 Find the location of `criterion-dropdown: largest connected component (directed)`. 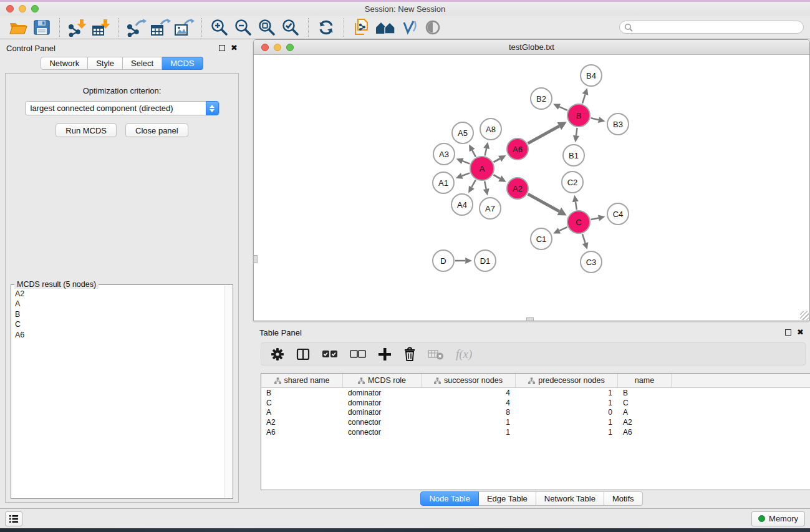

criterion-dropdown: largest connected component (directed) is located at coordinates (122, 109).